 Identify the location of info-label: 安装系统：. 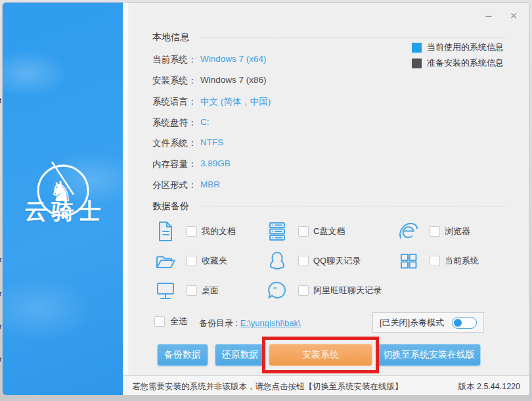
(176, 81).